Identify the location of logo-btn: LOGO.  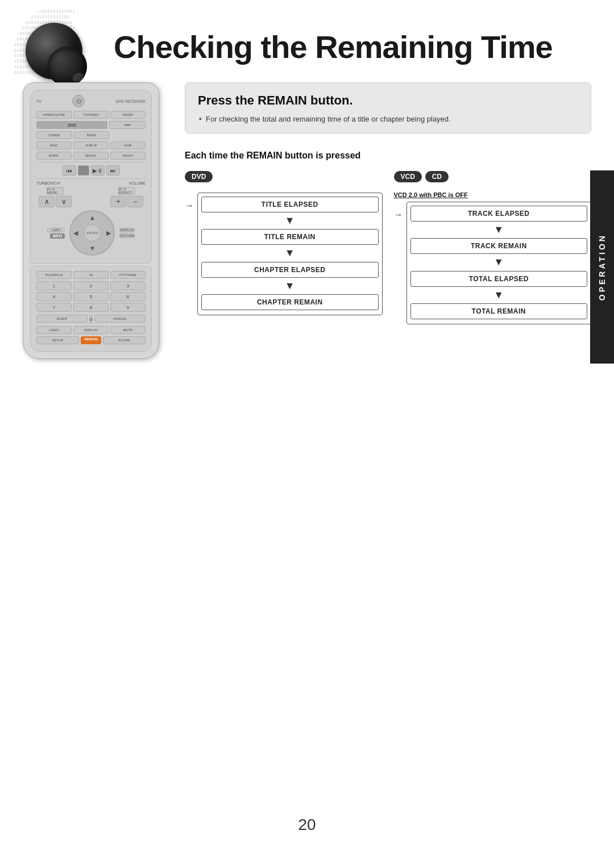
(54, 330).